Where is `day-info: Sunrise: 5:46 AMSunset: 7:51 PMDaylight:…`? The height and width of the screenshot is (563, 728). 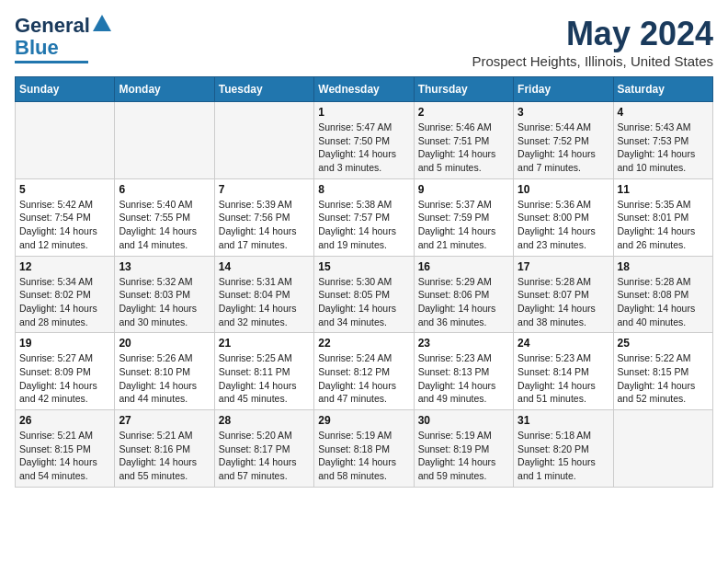
day-info: Sunrise: 5:46 AMSunset: 7:51 PMDaylight:… is located at coordinates (463, 147).